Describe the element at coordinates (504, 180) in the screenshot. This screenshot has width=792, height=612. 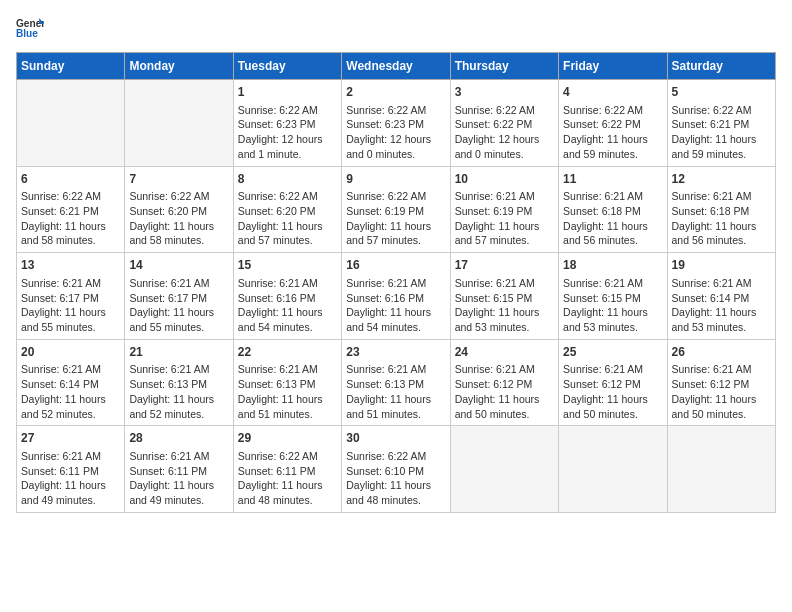
I see `day-number: 10` at that location.